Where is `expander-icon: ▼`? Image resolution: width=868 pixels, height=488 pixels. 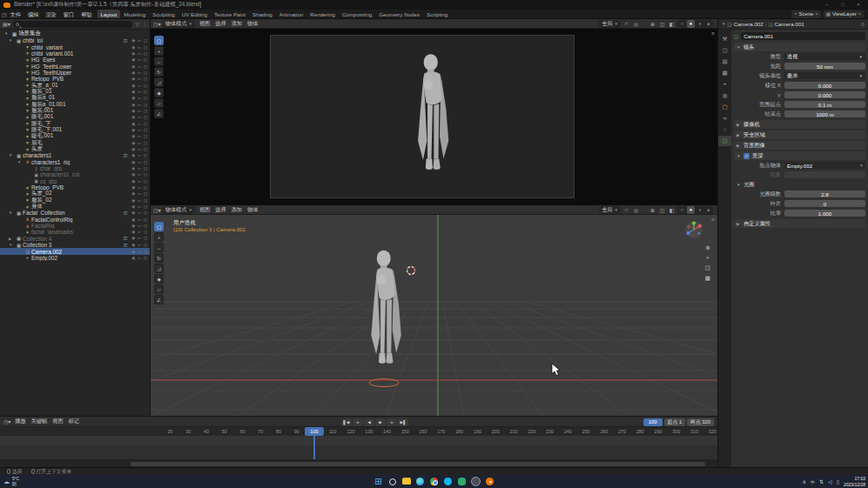
expander-icon: ▼ is located at coordinates (12, 155).